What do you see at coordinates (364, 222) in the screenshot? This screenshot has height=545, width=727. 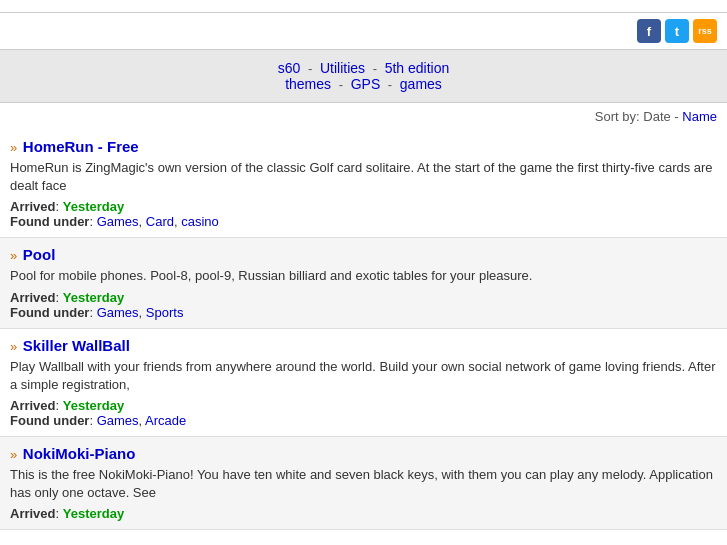 I see `app-categories: Found under: Games, Card, casino` at bounding box center [364, 222].